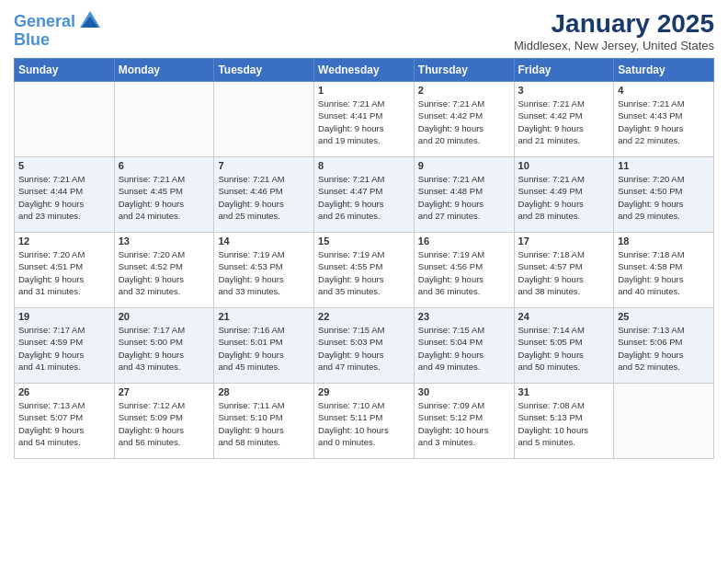  What do you see at coordinates (364, 423) in the screenshot?
I see `day-info: Sunrise: 7:10 AM Sunset: 5:11 PM Dayligh…` at bounding box center [364, 423].